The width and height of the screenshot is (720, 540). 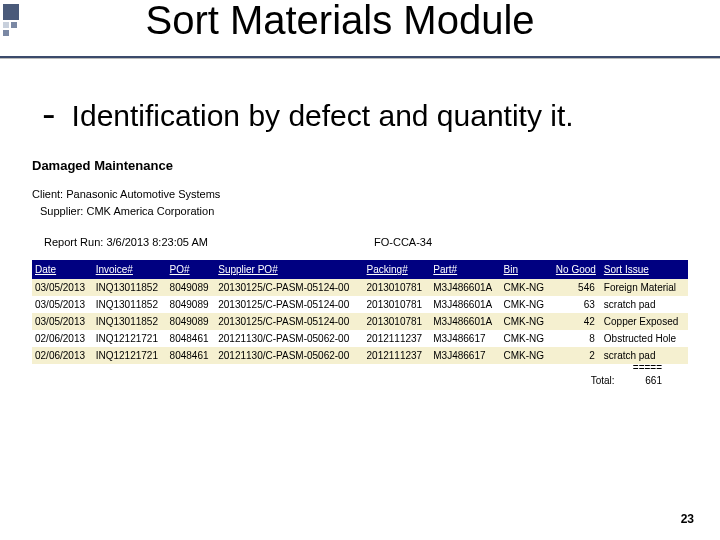 What do you see at coordinates (465, 270) in the screenshot?
I see `col-part: Part#` at bounding box center [465, 270].